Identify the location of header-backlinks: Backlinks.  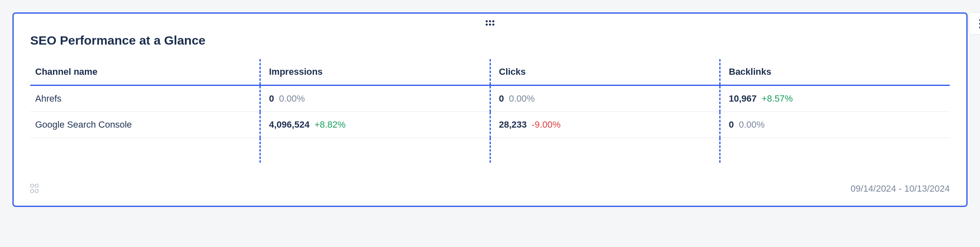
(835, 72).